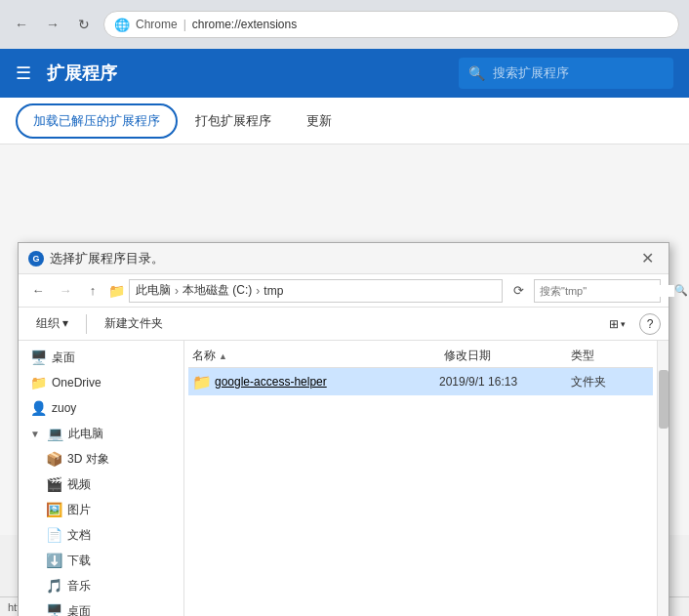  I want to click on documents-icon: 📄, so click(55, 535).